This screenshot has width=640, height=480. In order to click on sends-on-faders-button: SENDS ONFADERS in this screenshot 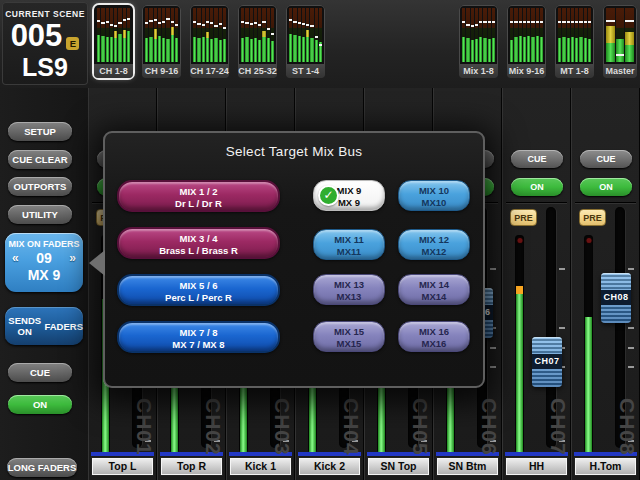, I will do `click(44, 326)`.